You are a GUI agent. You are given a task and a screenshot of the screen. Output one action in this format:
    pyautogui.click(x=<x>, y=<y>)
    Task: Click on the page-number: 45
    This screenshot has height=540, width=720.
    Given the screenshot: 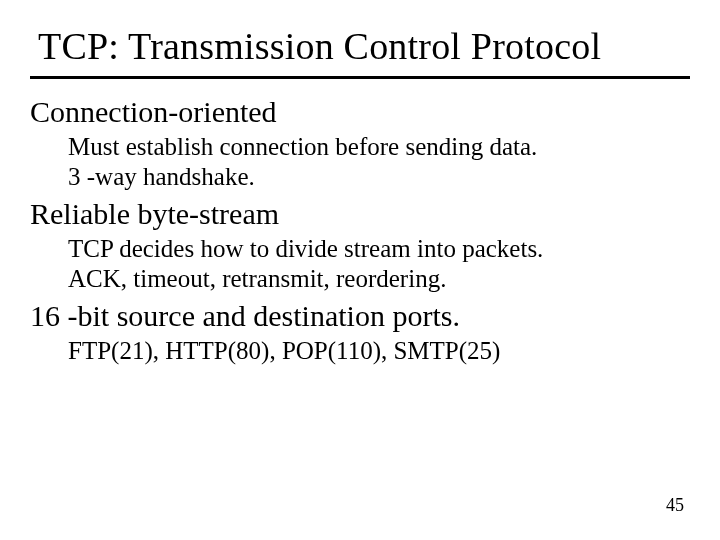 What is the action you would take?
    pyautogui.click(x=675, y=506)
    